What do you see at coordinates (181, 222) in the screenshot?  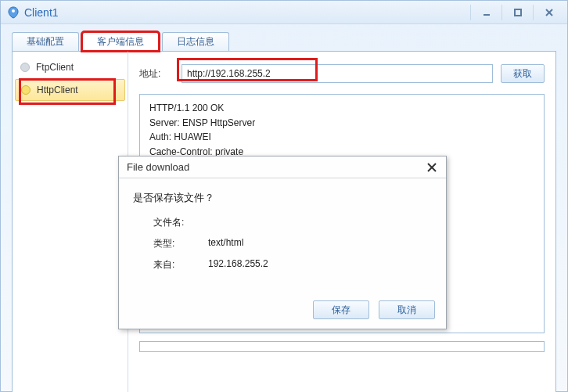 I see `row-key: 文件名:` at bounding box center [181, 222].